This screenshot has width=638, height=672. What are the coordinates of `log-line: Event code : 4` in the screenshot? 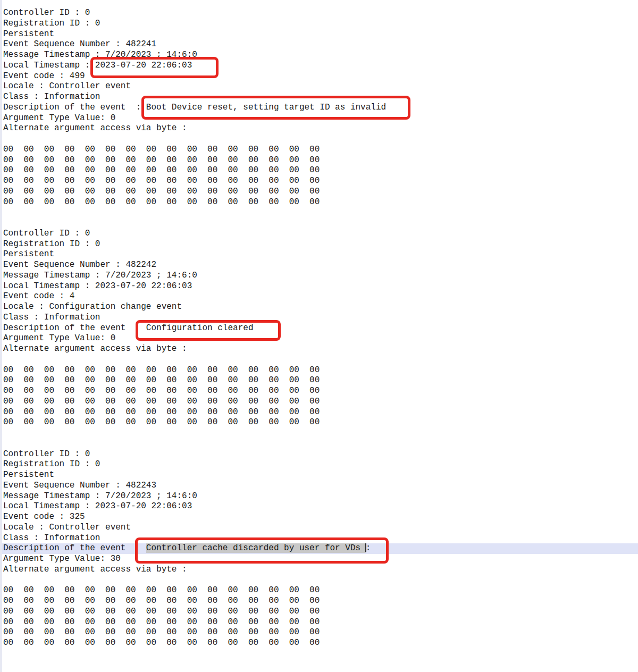 It's located at (319, 297).